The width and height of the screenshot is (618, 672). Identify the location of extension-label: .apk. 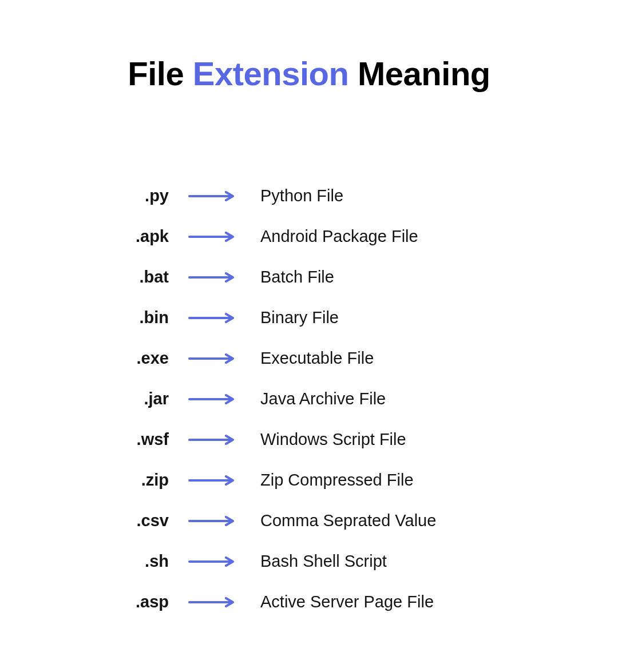
(140, 237).